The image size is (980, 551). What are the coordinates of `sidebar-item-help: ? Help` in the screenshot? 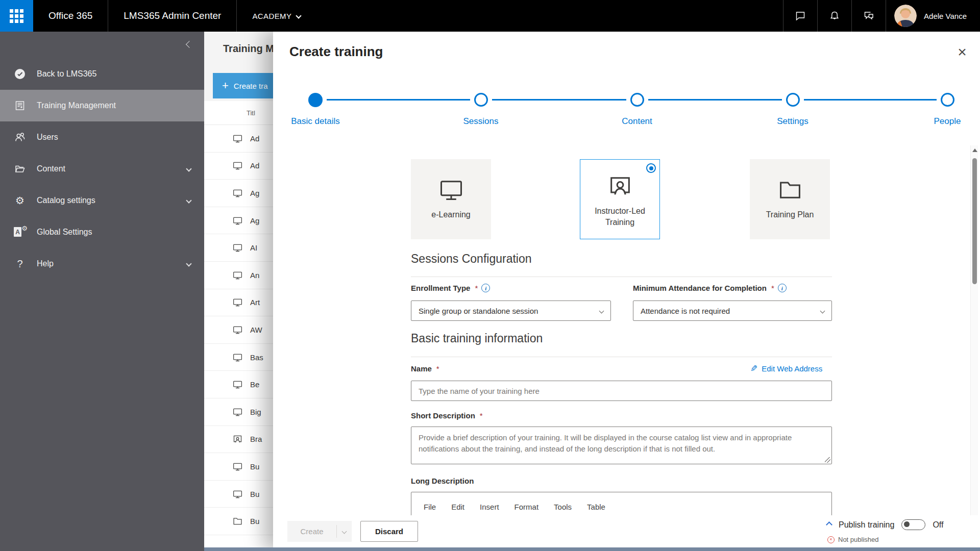 It's located at (102, 264).